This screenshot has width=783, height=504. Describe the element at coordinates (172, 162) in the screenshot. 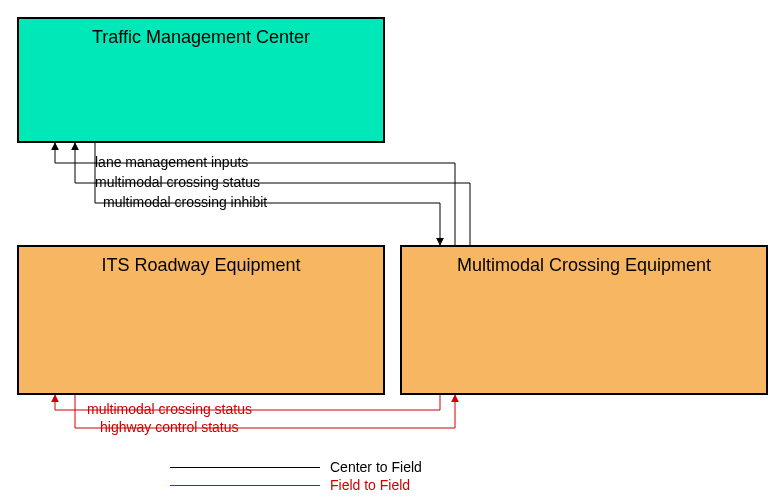

I see `flow-label-lane-management-inputs: lane management inputs` at that location.